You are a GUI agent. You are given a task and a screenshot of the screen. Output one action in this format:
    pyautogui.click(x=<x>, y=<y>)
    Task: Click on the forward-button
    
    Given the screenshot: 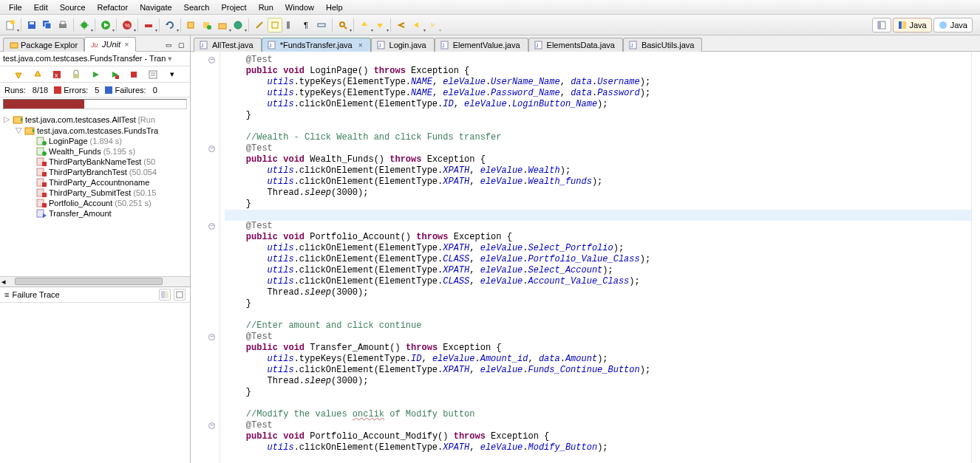 What is the action you would take?
    pyautogui.click(x=432, y=25)
    